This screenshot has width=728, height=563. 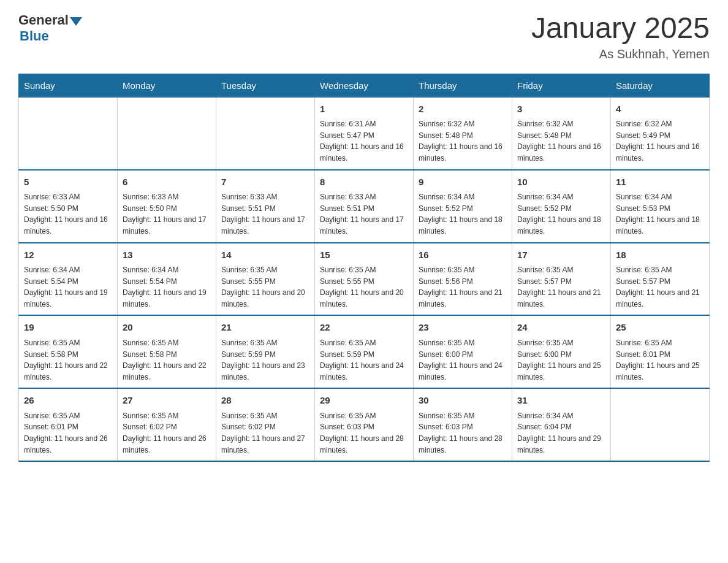 What do you see at coordinates (561, 255) in the screenshot?
I see `day-number: 17` at bounding box center [561, 255].